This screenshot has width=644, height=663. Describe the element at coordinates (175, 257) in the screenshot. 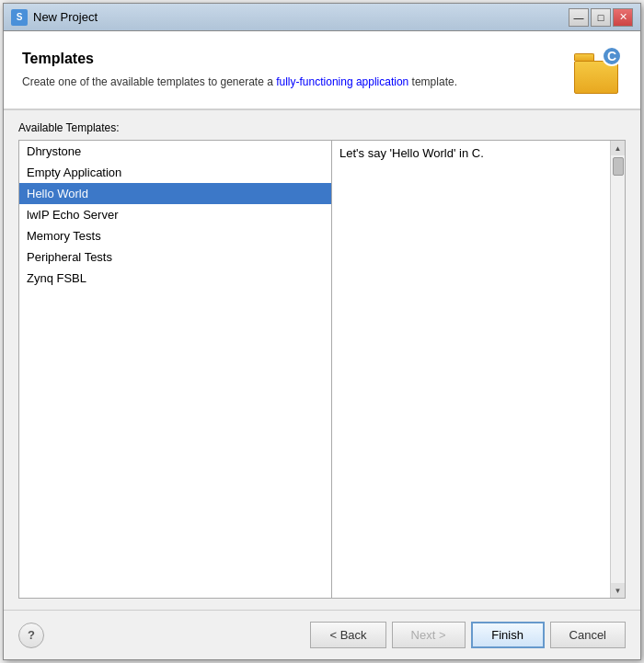

I see `list-item: Peripheral Tests` at that location.